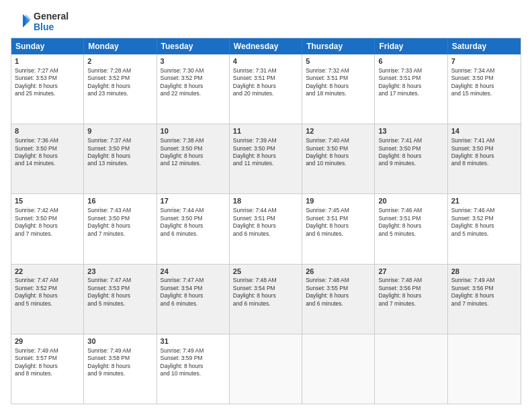 The width and height of the screenshot is (532, 411). What do you see at coordinates (47, 78) in the screenshot?
I see `day-info-line: Sunset: 3:53 PM` at bounding box center [47, 78].